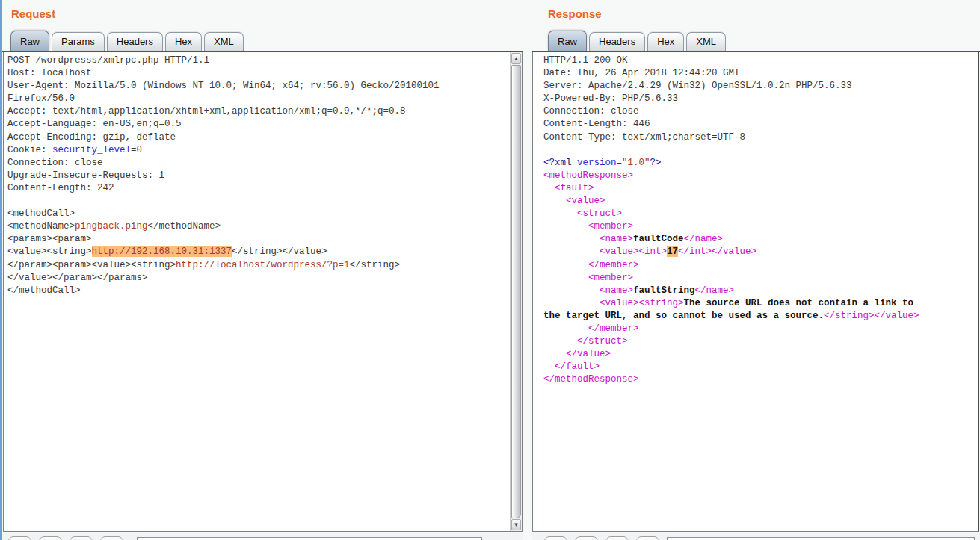 Image resolution: width=980 pixels, height=540 pixels. Describe the element at coordinates (761, 342) in the screenshot. I see `code-line: </struct>` at that location.